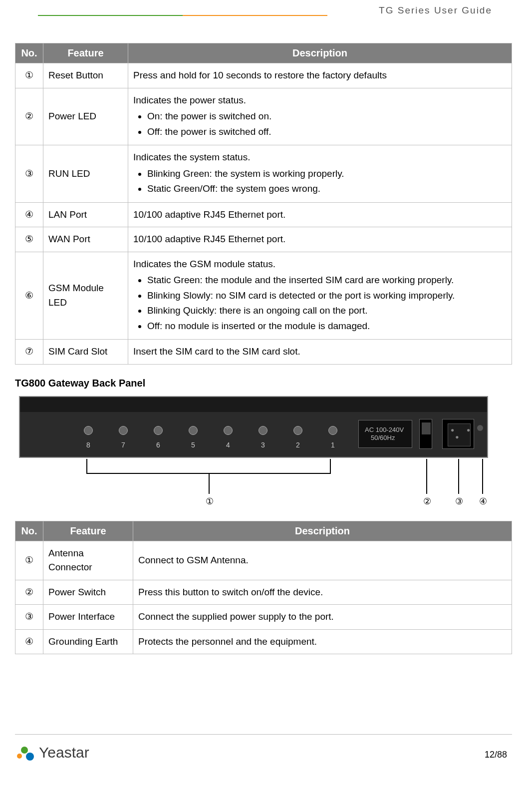 This screenshot has width=527, height=812. What do you see at coordinates (88, 617) in the screenshot?
I see `row-feature: Power Interface` at bounding box center [88, 617].